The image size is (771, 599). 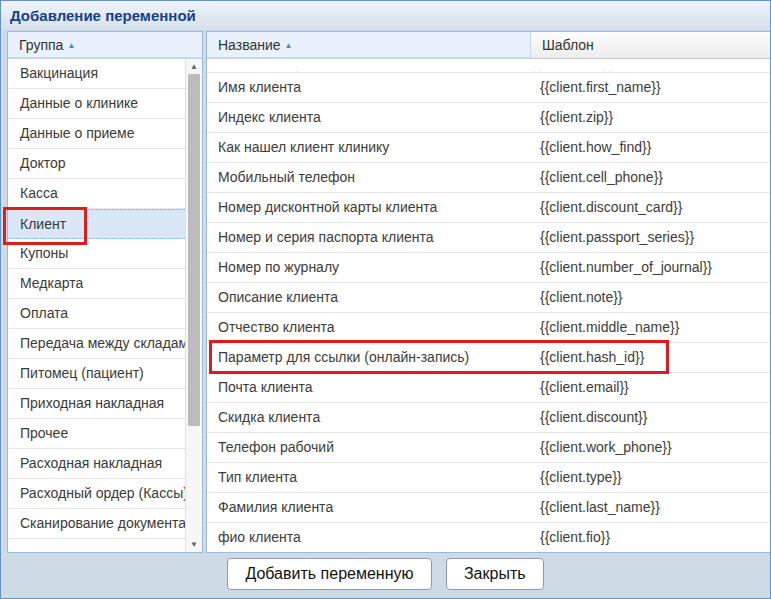 What do you see at coordinates (651, 298) in the screenshot?
I see `variable-template: {{client.note}}` at bounding box center [651, 298].